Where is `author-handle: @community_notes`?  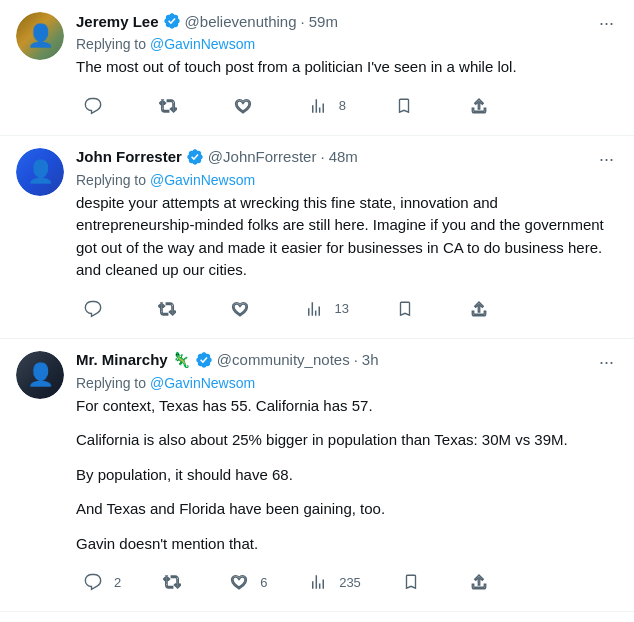 author-handle: @community_notes is located at coordinates (284, 360).